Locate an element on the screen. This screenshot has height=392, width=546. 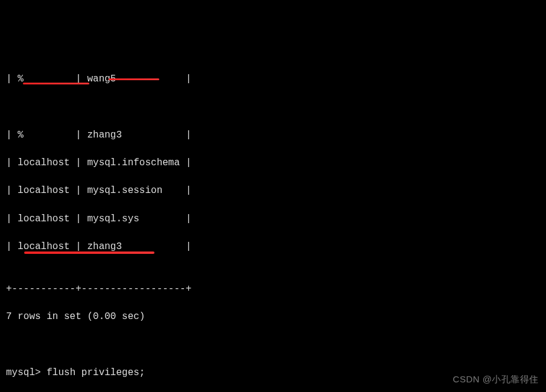
table-row: | % | wang5 | is located at coordinates (273, 93).